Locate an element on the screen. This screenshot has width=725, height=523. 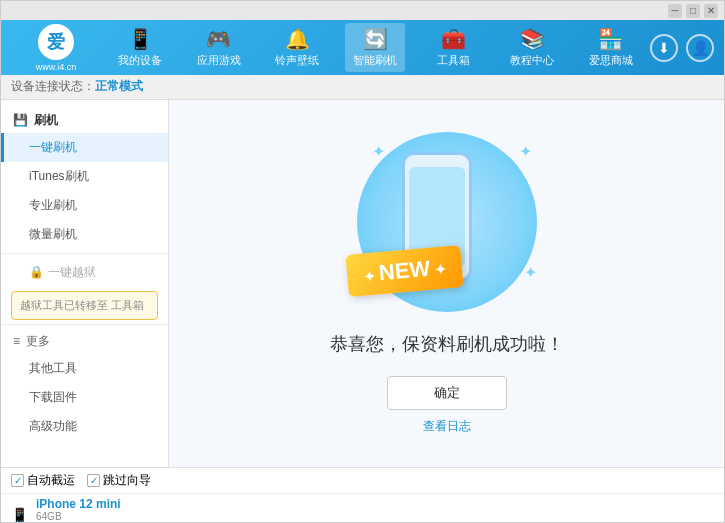
smart-flash-label: 智能刷机 is located at coordinates (375, 60).